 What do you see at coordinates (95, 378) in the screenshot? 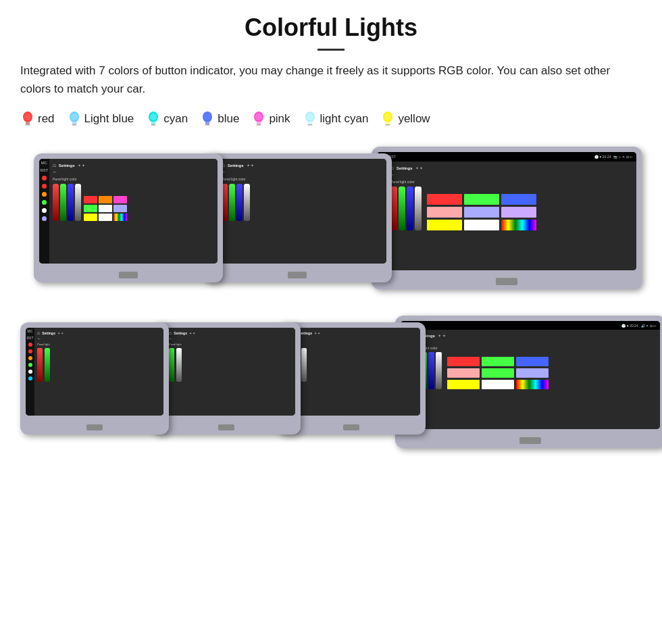
I see `device-bottom-1: MC RST ⌂ Settings` at bounding box center [95, 378].